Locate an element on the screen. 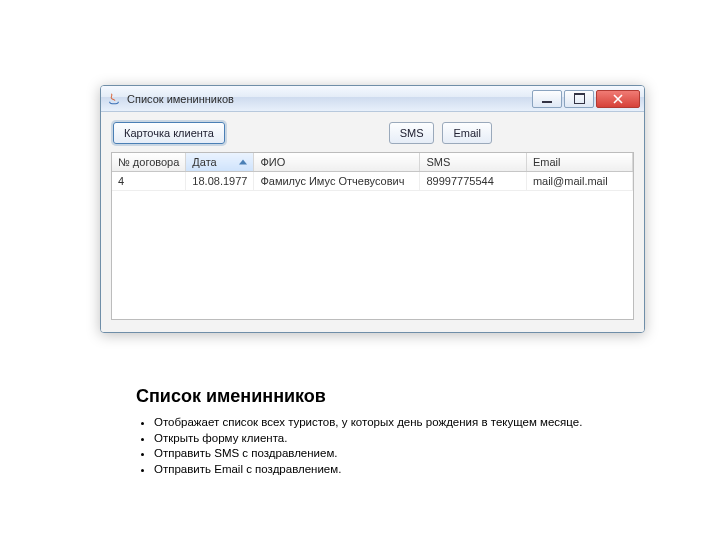 This screenshot has width=720, height=540. slide-bullets: Отображает список всех туристов, у котор… is located at coordinates (376, 446).